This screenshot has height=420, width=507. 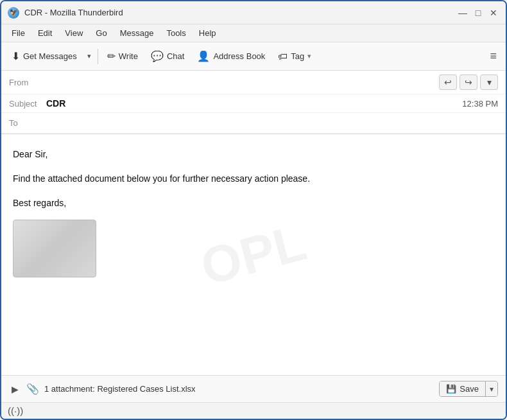 I want to click on maximize-button: □, so click(x=478, y=13).